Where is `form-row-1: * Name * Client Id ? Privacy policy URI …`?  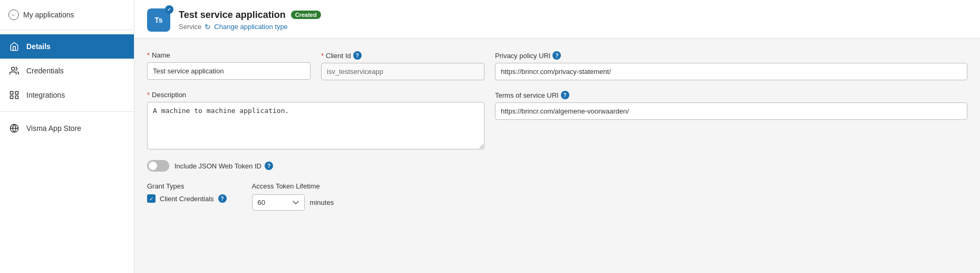 form-row-1: * Name * Client Id ? Privacy policy URI … is located at coordinates (557, 65).